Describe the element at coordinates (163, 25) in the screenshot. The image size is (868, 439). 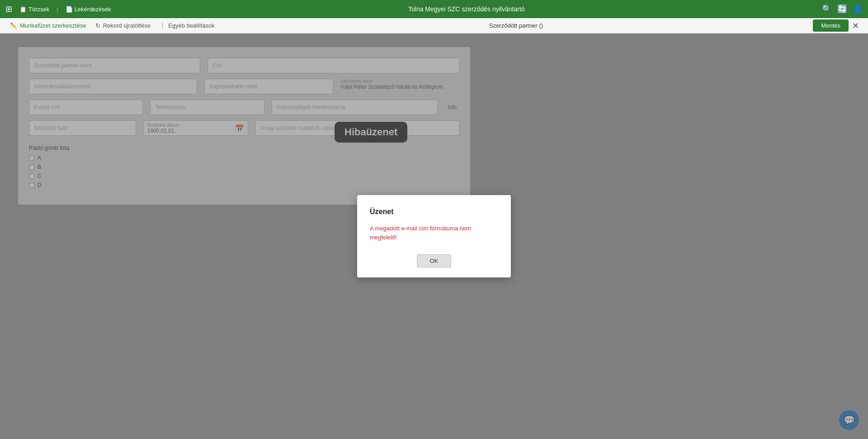
I see `dots-icon: ⋮` at that location.